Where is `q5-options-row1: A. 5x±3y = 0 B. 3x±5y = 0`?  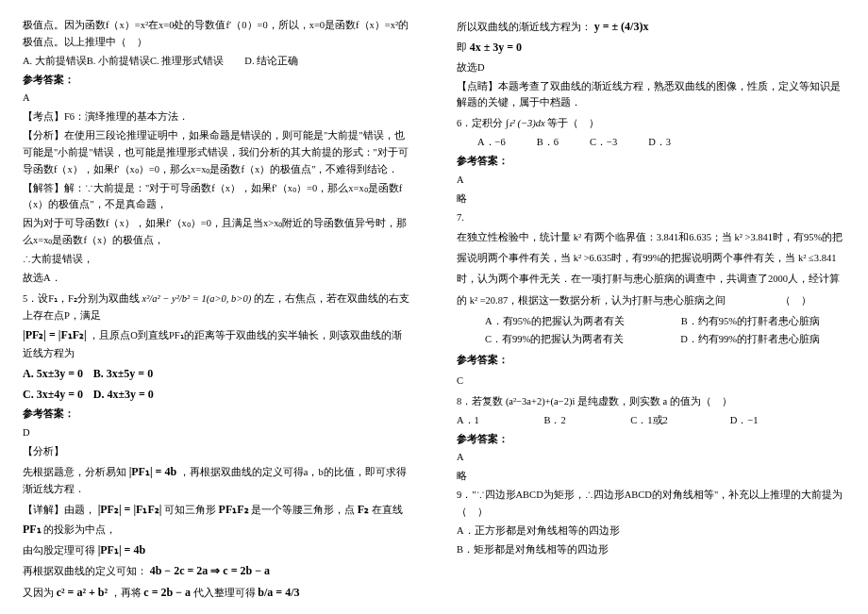 q5-options-row1: A. 5x±3y = 0 B. 3x±5y = 0 is located at coordinates (217, 373).